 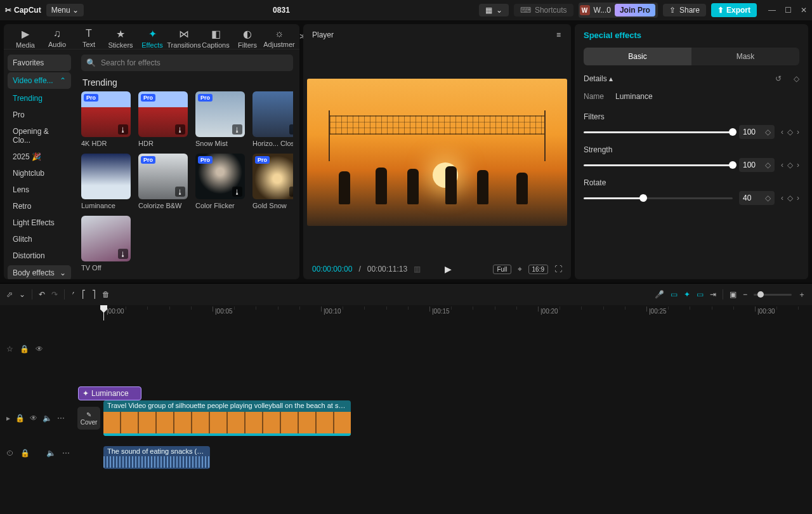 What do you see at coordinates (39, 223) in the screenshot?
I see `sidebar-item: Light Effects` at bounding box center [39, 223].